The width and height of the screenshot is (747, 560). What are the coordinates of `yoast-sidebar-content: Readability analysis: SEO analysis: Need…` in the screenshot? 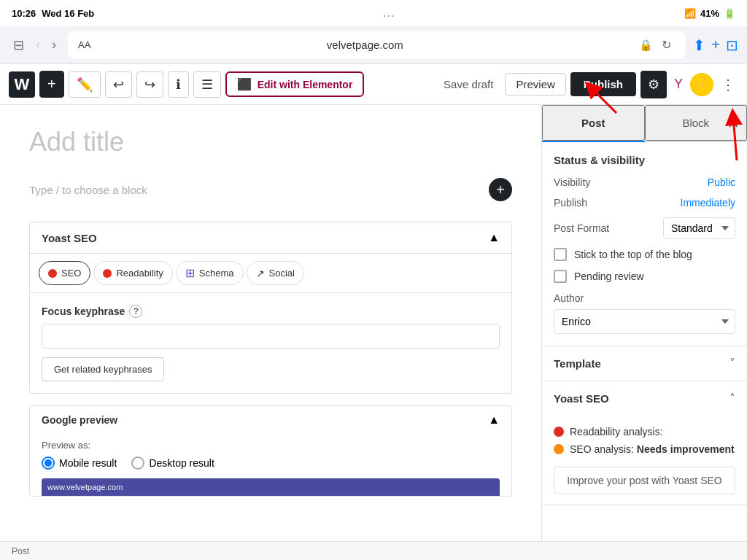 It's located at (645, 461).